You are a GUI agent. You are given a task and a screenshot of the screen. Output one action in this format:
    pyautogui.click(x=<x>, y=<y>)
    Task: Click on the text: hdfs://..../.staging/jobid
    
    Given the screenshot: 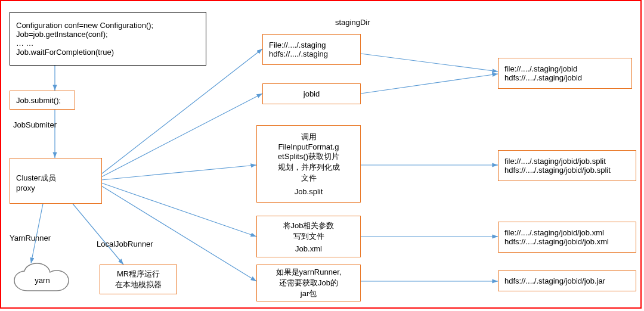 What is the action you would take?
    pyautogui.click(x=565, y=77)
    